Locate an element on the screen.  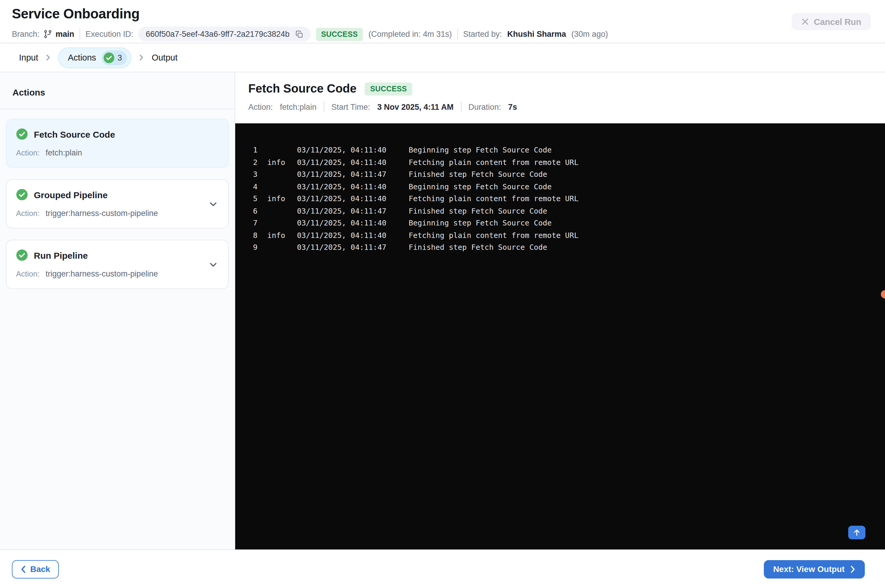
log-line: 403/11/2025, 04:11:40Beginning step Fetc… is located at coordinates (563, 187).